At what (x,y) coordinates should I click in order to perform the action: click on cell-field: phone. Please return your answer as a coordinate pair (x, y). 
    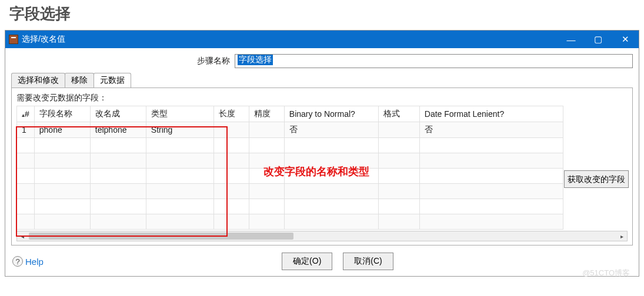
    Looking at the image, I should click on (62, 130).